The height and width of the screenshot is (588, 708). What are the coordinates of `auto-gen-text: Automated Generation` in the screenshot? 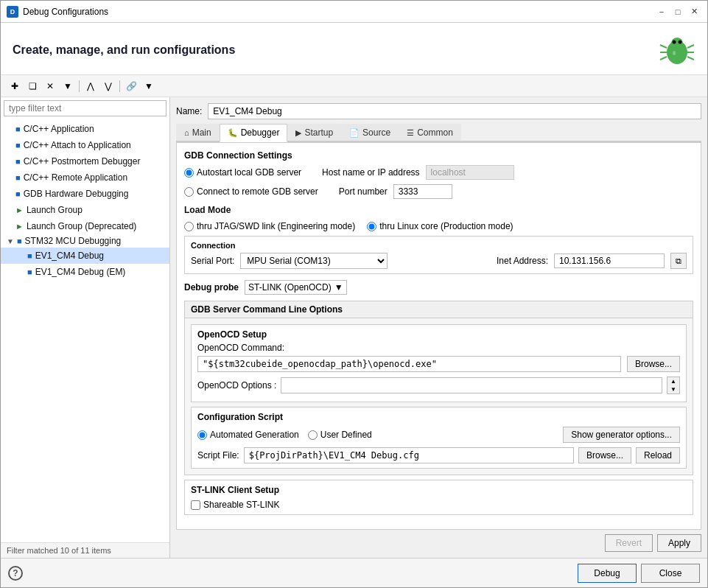 It's located at (255, 435).